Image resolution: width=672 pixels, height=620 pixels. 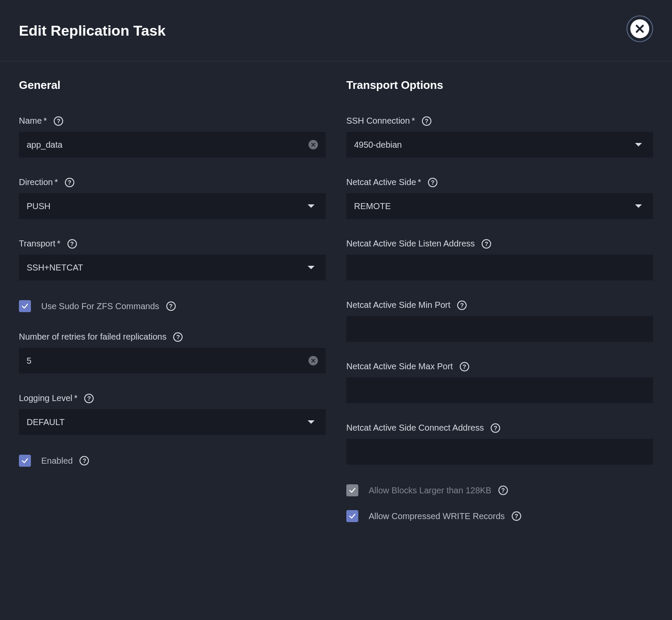 I want to click on min-port-label: Netcat Active Side Min Port, so click(x=398, y=305).